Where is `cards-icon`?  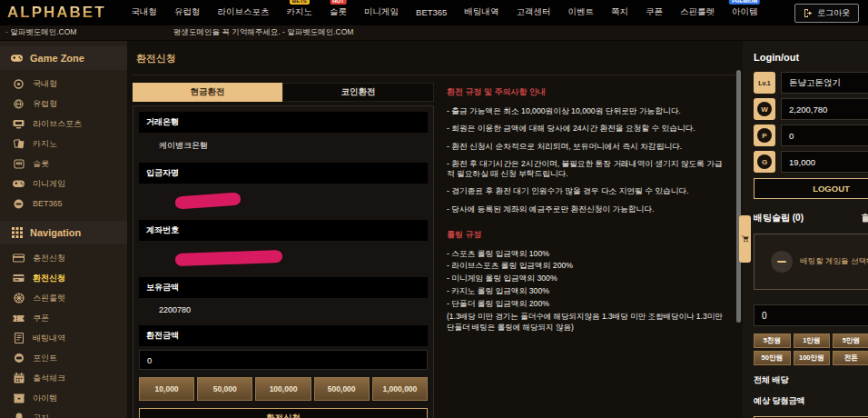 cards-icon is located at coordinates (18, 144).